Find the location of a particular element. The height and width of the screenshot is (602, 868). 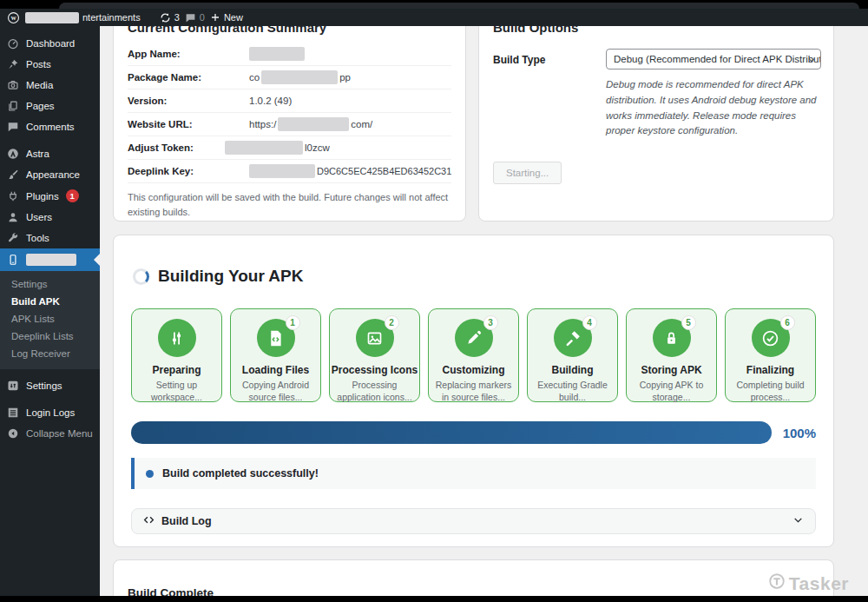

collapse-menu-button: Collapse Menu is located at coordinates (50, 433).